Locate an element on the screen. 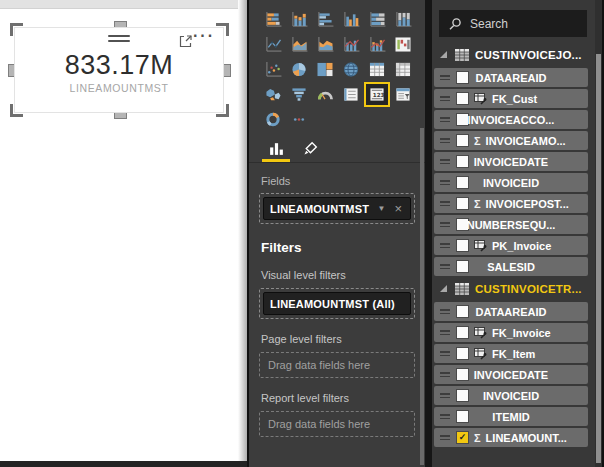 The height and width of the screenshot is (467, 604). table-header: CUSTINVOICEJO... is located at coordinates (521, 55).